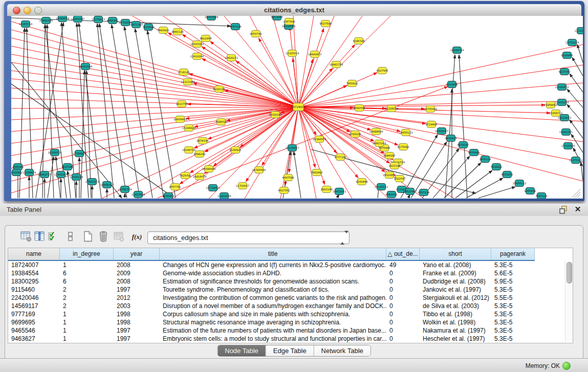  What do you see at coordinates (34, 273) in the screenshot?
I see `cell-name: 19384554` at bounding box center [34, 273].